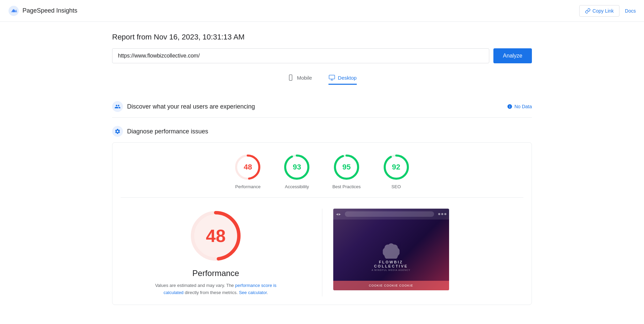  What do you see at coordinates (216, 253) in the screenshot?
I see `detail-left: 48 Performance Values are estimated and …` at bounding box center [216, 253].